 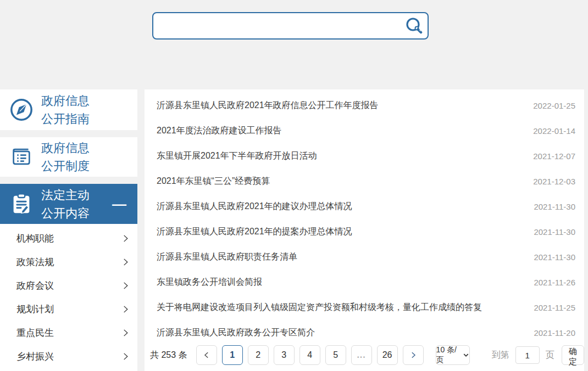 What do you see at coordinates (65, 204) in the screenshot?
I see `sidebar-item-label: 法定主动 公开内容` at bounding box center [65, 204].